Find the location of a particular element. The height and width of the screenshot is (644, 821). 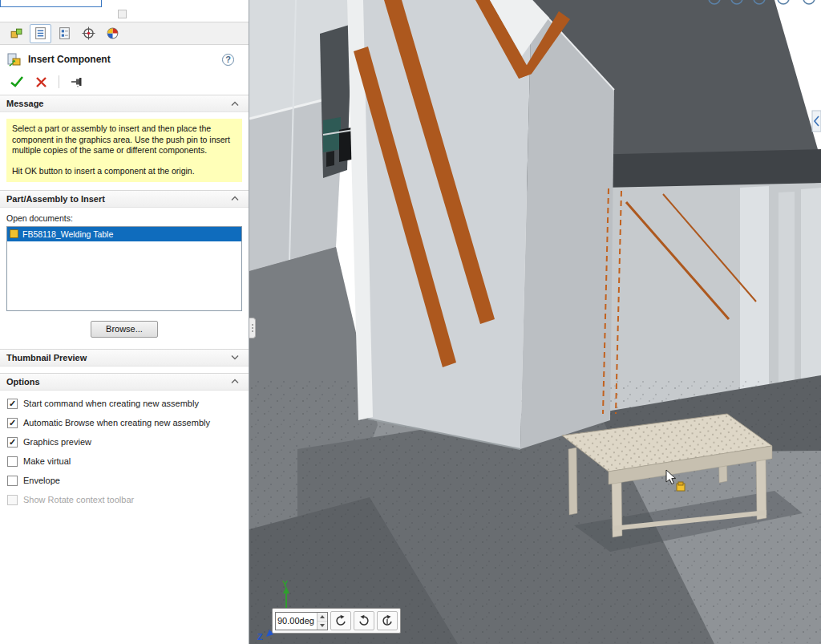

option-label: Show Rotate context toolbar is located at coordinates (79, 500).